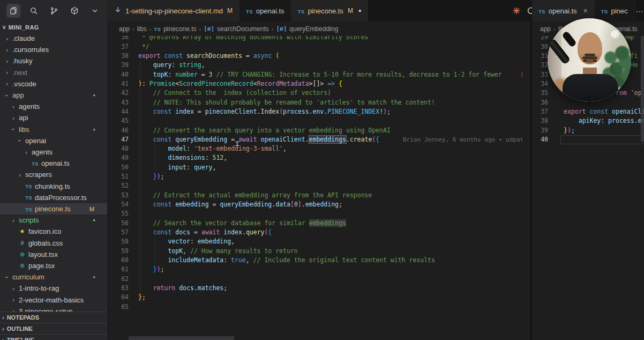 This screenshot has width=644, height=340. Describe the element at coordinates (54, 49) in the screenshot. I see `tree-item--cursorrules: ›.cursorrules` at that location.